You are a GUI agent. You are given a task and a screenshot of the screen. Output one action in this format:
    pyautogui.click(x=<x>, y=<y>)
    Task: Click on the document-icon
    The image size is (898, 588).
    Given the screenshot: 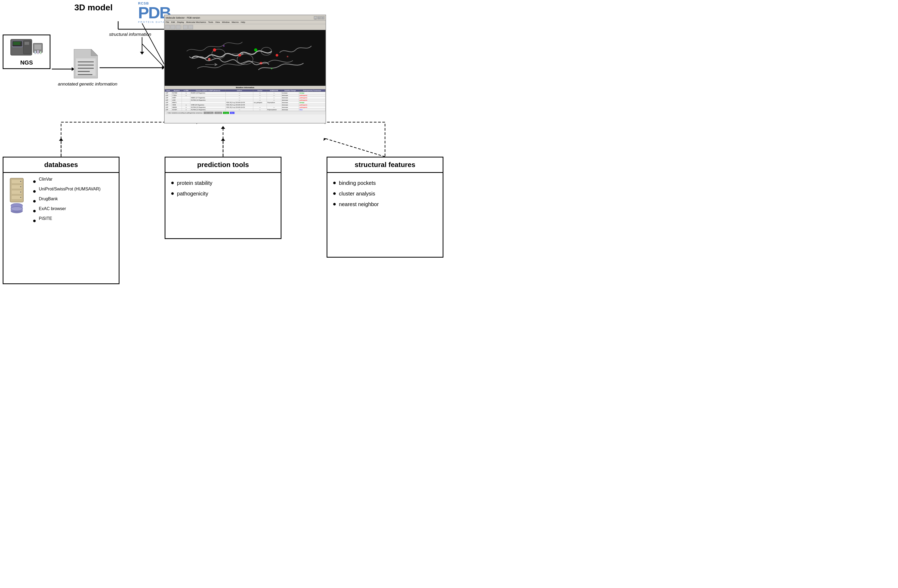 What is the action you would take?
    pyautogui.click(x=86, y=64)
    